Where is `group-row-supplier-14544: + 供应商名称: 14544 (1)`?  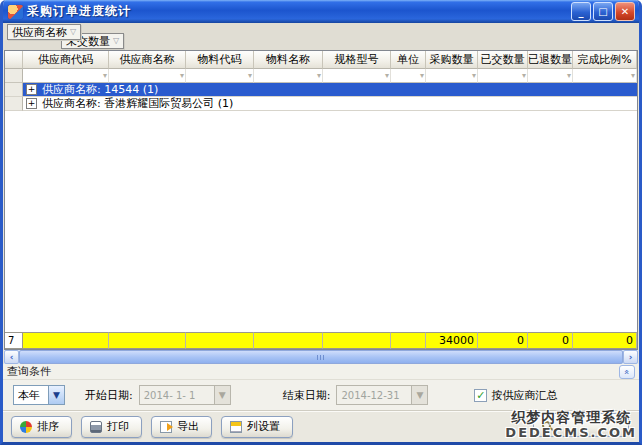 group-row-supplier-14544: + 供应商名称: 14544 (1) is located at coordinates (321, 90).